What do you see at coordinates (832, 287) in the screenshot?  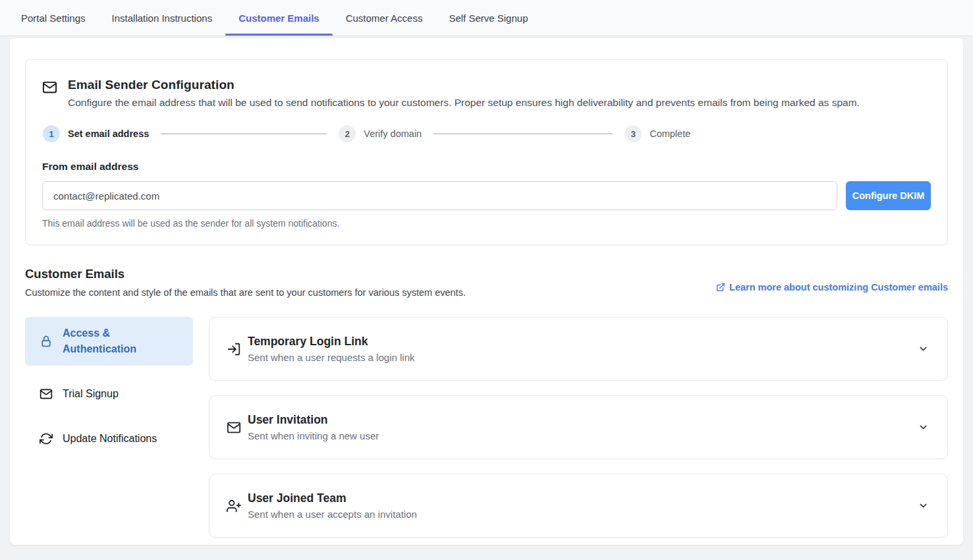 I see `learn-more-link: Learn more about customizing Customer em…` at bounding box center [832, 287].